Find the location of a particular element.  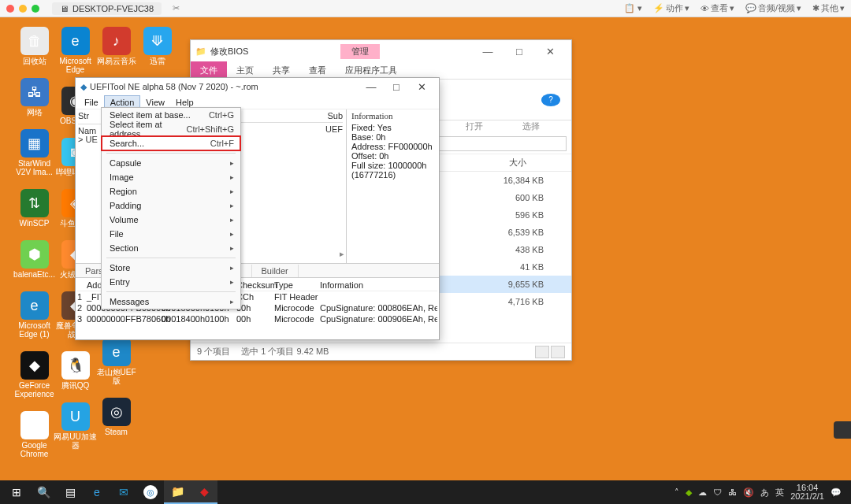

mac-max is located at coordinates (35, 9).